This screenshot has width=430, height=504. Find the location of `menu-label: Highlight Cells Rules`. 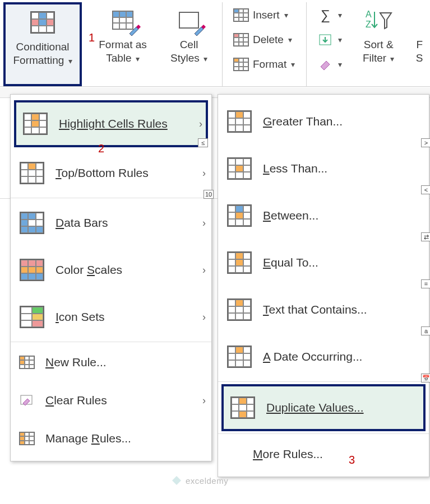

menu-label: Highlight Cells Rules is located at coordinates (124, 124).